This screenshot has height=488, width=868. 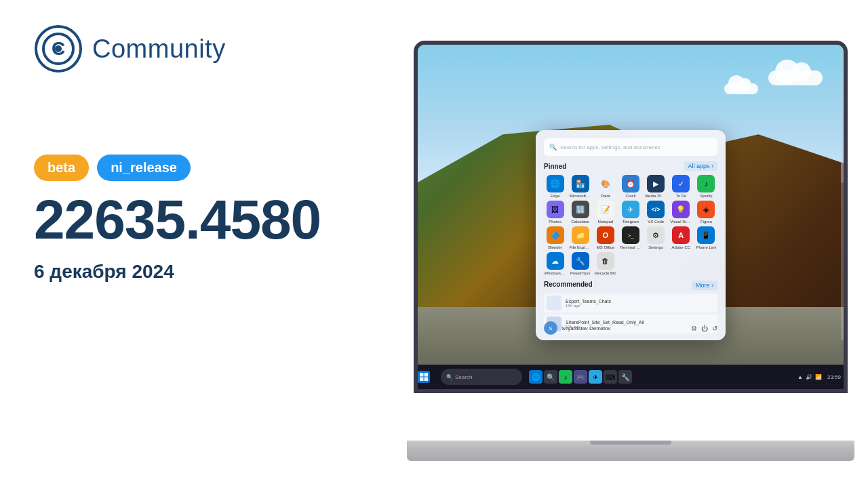 What do you see at coordinates (631, 328) in the screenshot?
I see `start-menu-user-bar: S Svyatoslav Demidov ⚙ ⏻ ↺` at bounding box center [631, 328].